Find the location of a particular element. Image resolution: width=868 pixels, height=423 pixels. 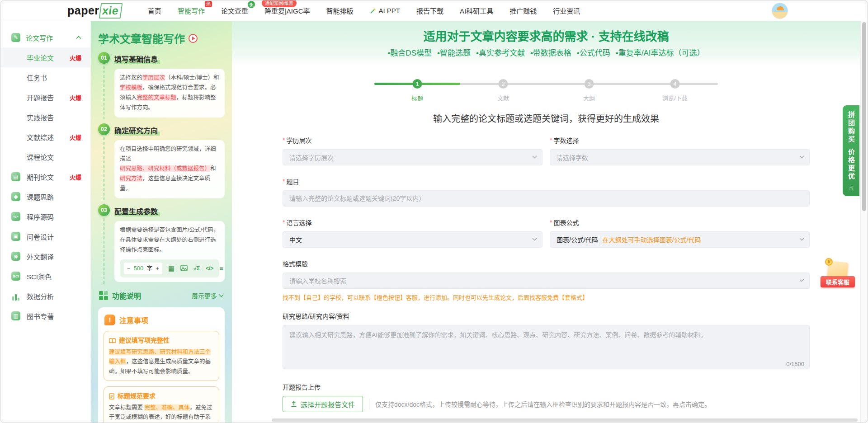

sidebar: ✎ 论文写作 毕业论文 火爆 任务书 开题报告 火爆 实践报告 文献综述 火爆 … is located at coordinates (46, 222).